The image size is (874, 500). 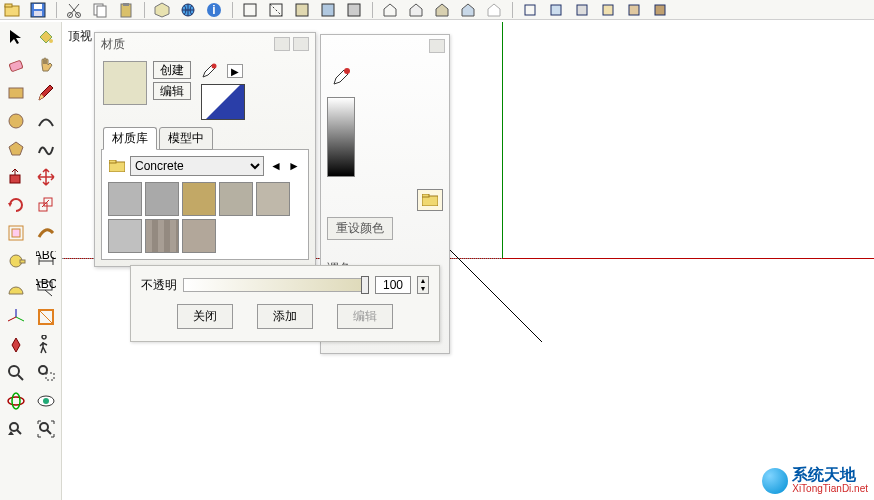 I want to click on cube6-icon, so click(x=661, y=10).